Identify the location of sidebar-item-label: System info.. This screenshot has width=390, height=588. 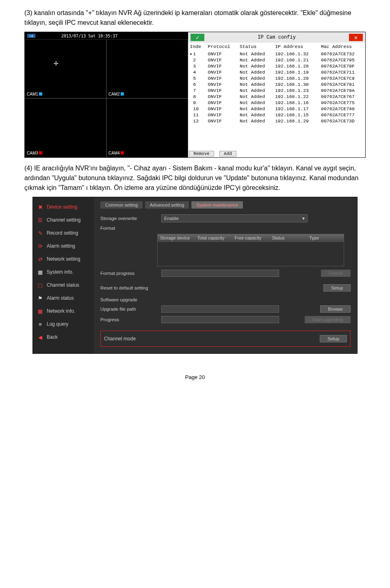
(60, 272).